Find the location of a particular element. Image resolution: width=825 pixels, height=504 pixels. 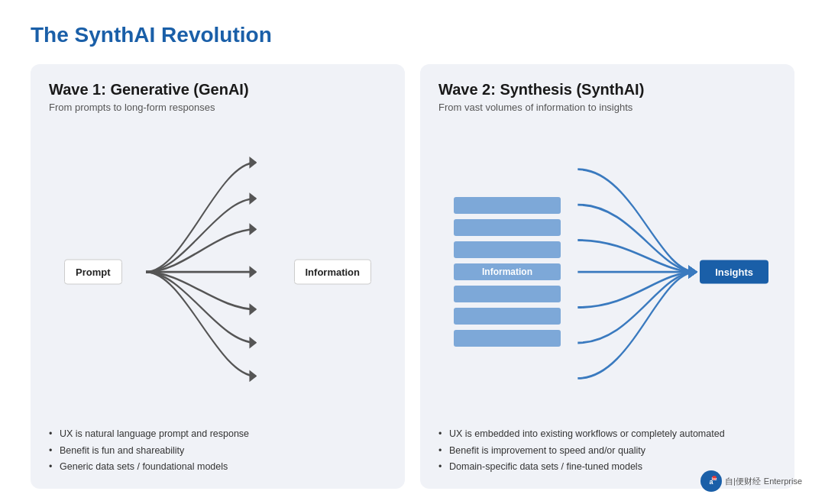

prompt-box: Prompt is located at coordinates (93, 272).